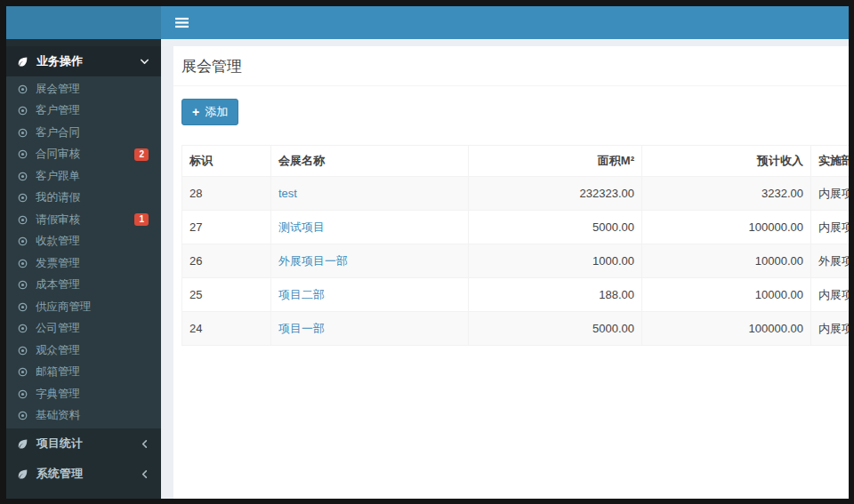  I want to click on cell-area: 232323.00, so click(555, 194).